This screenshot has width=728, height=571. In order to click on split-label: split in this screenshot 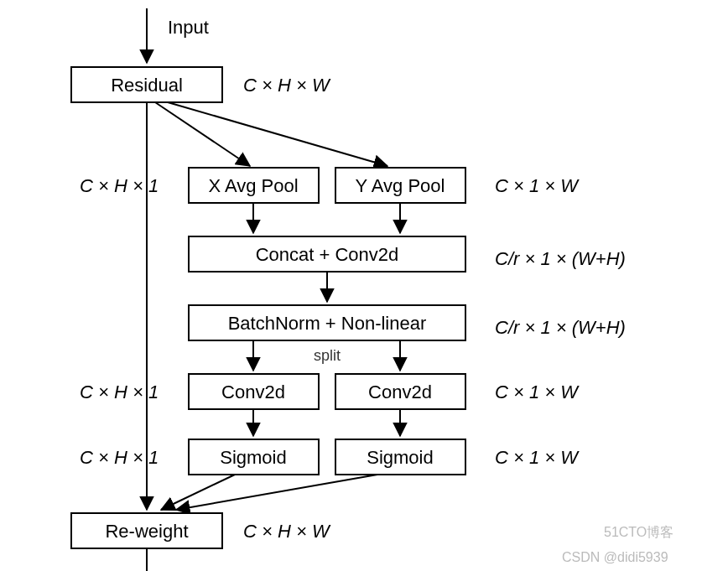, I will do `click(327, 356)`.